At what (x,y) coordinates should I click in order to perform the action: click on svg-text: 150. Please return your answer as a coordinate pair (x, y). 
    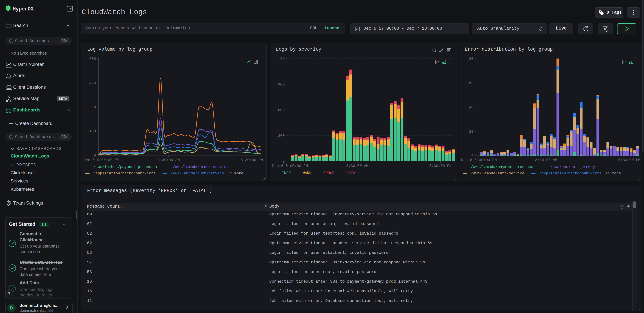
    Looking at the image, I should click on (92, 131).